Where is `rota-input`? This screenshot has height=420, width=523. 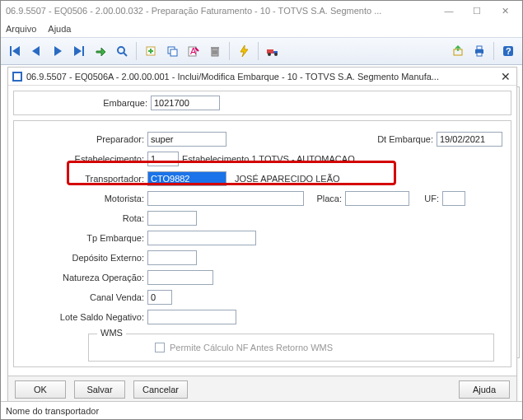
rota-input is located at coordinates (172, 218).